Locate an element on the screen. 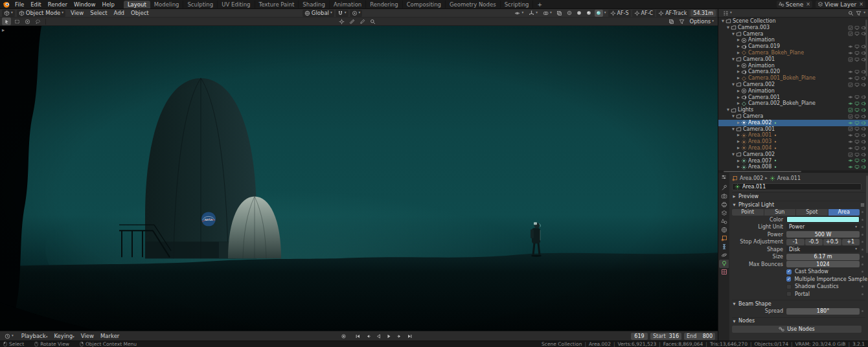 Image resolution: width=868 pixels, height=347 pixels. checkbox-multiple-importance-sample: ✓ is located at coordinates (789, 279).